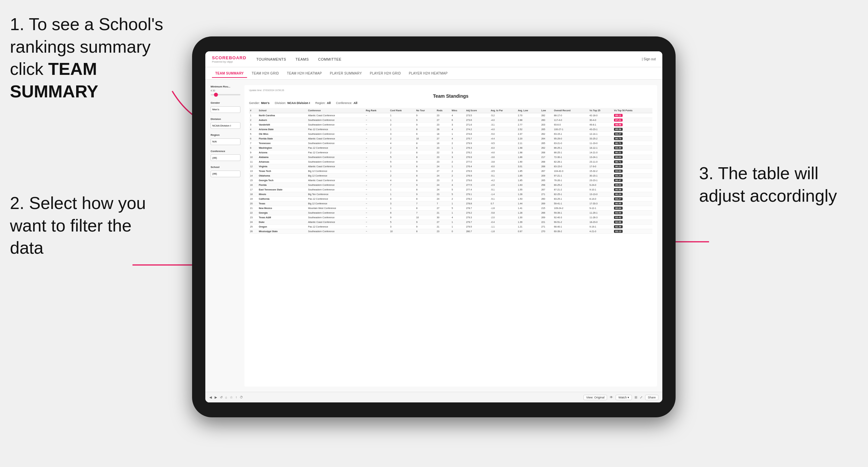  I want to click on range-slider, so click(226, 95).